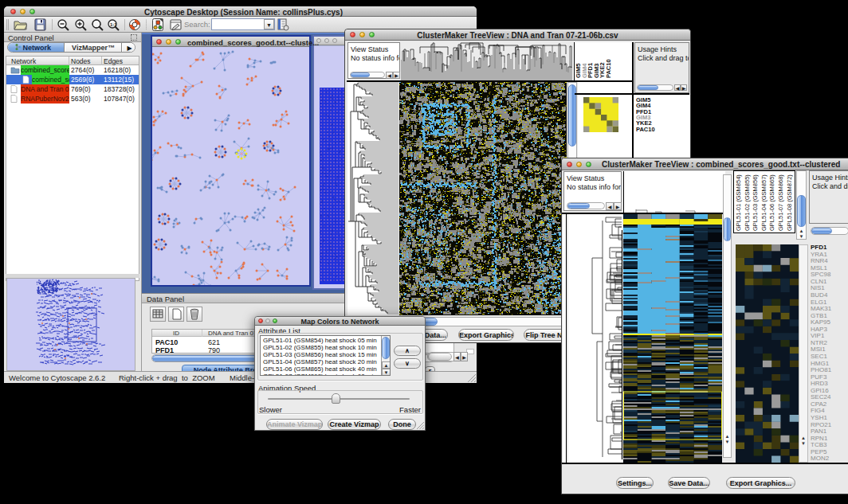  What do you see at coordinates (756, 202) in the screenshot?
I see `svg-text: GPL51-03 (GSM856)` at bounding box center [756, 202].